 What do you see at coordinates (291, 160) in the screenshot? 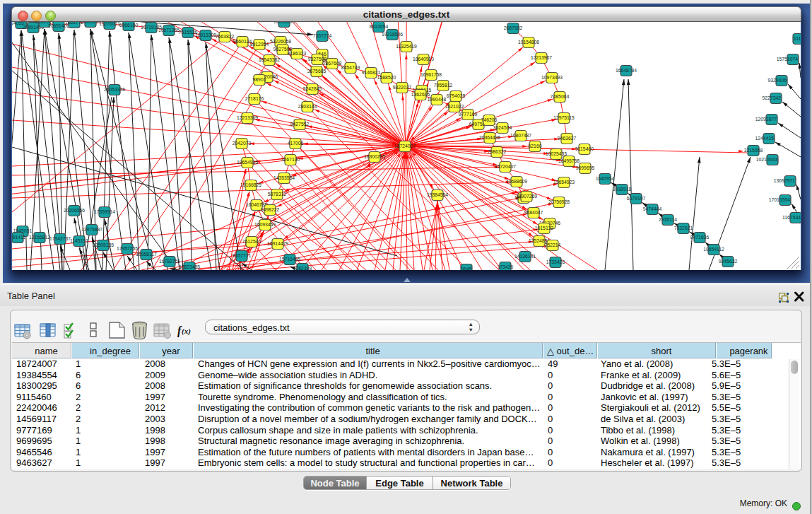
I see `svg-text: 3267130` at bounding box center [291, 160].